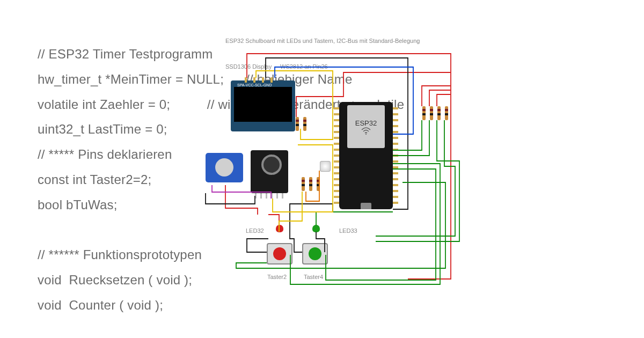 The width and height of the screenshot is (644, 338). Describe the element at coordinates (277, 277) in the screenshot. I see `taster2-label: Taster2` at that location.